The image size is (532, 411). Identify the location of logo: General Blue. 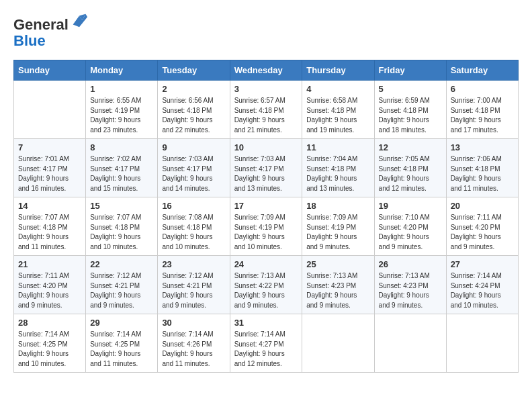
(51, 31).